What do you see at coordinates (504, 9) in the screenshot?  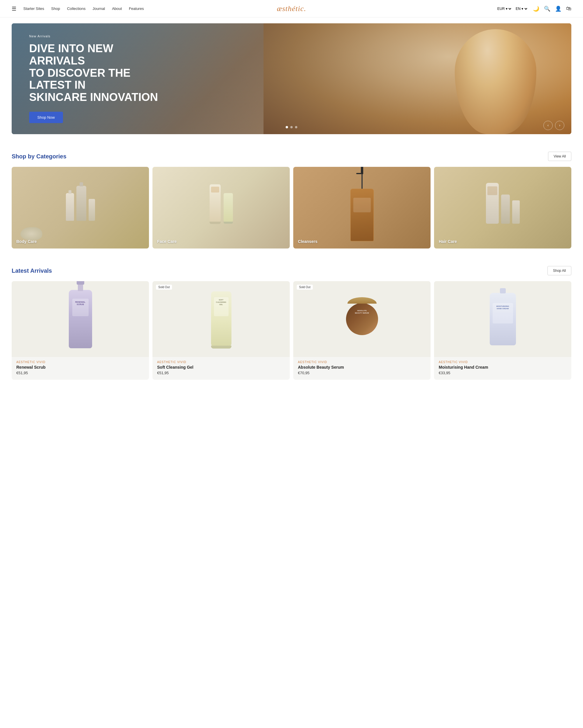 I see `currency-select: EUR ▾ USD ▾ GBP ▾` at bounding box center [504, 9].